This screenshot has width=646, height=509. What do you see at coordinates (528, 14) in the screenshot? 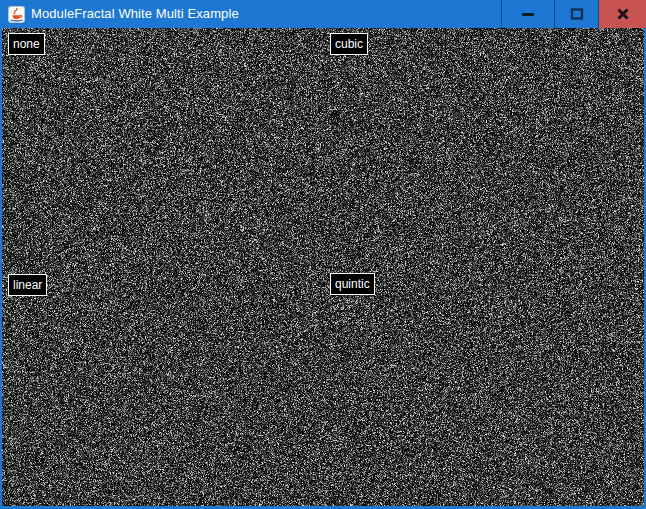
I see `minimize-icon` at bounding box center [528, 14].